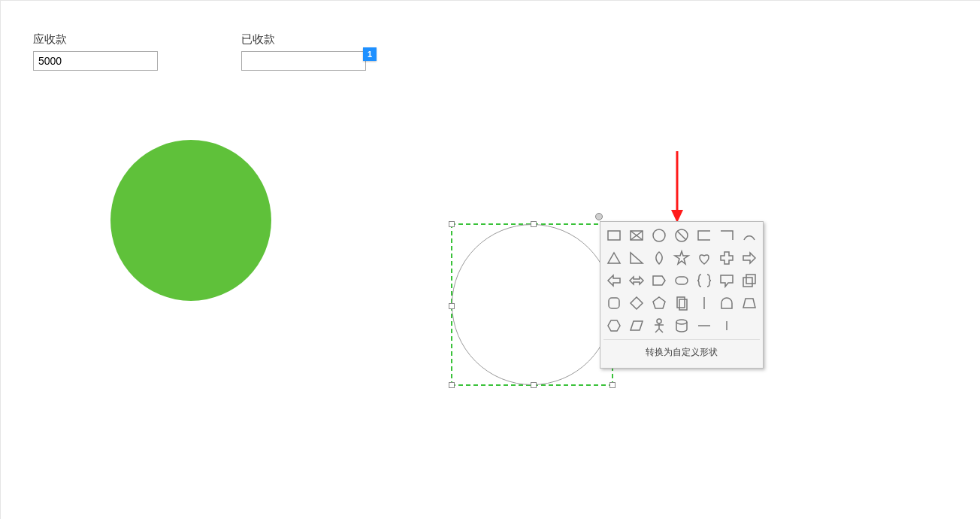 The width and height of the screenshot is (980, 519). Describe the element at coordinates (704, 303) in the screenshot. I see `vertical-line-icon` at that location.